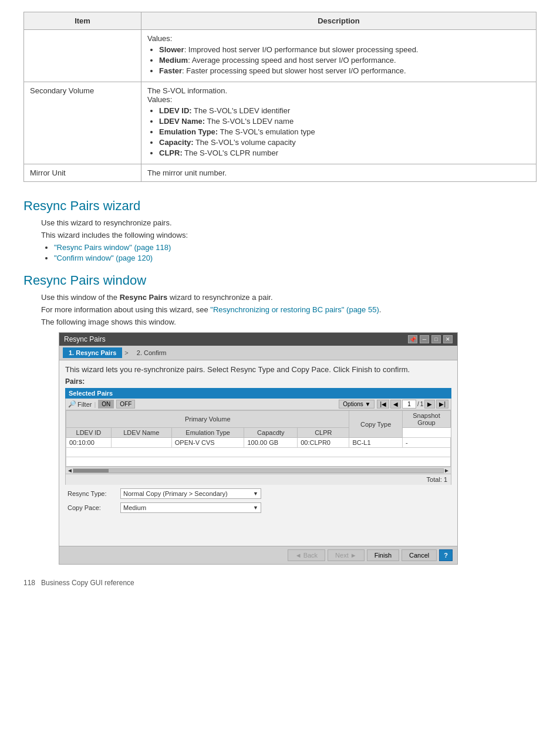 The height and width of the screenshot is (746, 560). What do you see at coordinates (256, 508) in the screenshot?
I see `copy-pace-dropdown-arrow: ▼` at bounding box center [256, 508].